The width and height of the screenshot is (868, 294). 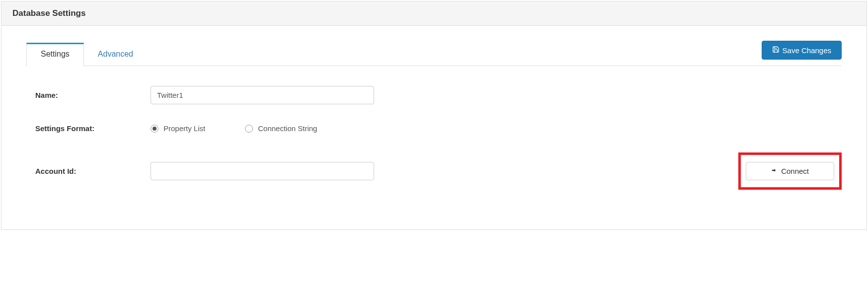 I want to click on tab-advanced-label: Advanced, so click(x=115, y=54).